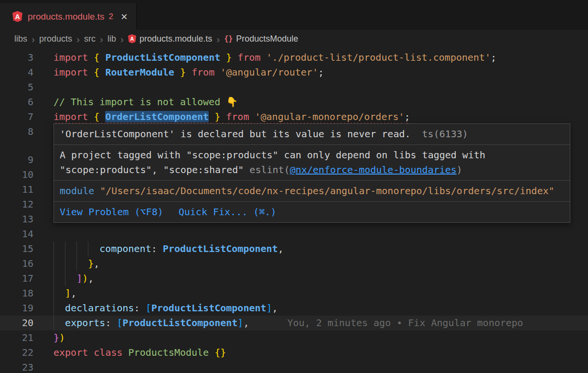 The image size is (588, 373). I want to click on line-number: 23, so click(17, 366).